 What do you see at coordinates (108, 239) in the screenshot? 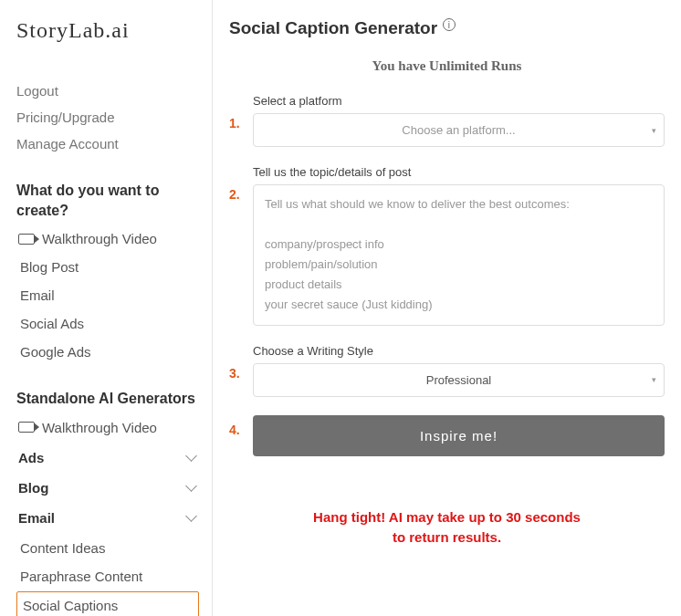
I see `create-walkthrough-video: Walkthrough Video` at bounding box center [108, 239].